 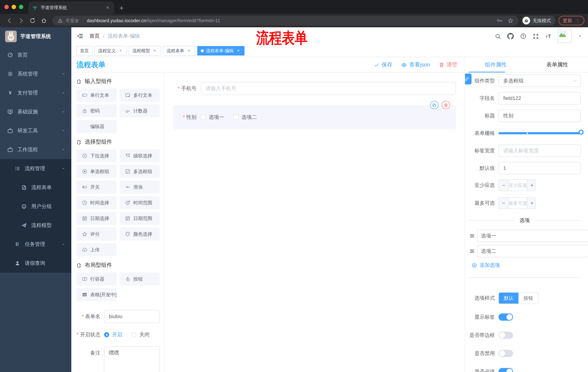 What do you see at coordinates (140, 95) in the screenshot?
I see `component-multi-line-text: 多行文本` at bounding box center [140, 95].